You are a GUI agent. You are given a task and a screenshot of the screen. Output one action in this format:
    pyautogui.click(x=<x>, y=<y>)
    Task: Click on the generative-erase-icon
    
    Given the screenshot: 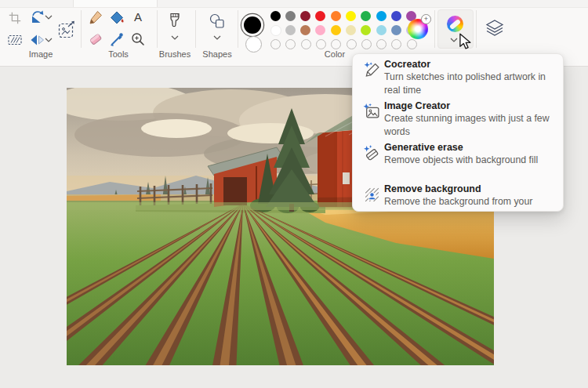 What is the action you would take?
    pyautogui.click(x=372, y=154)
    